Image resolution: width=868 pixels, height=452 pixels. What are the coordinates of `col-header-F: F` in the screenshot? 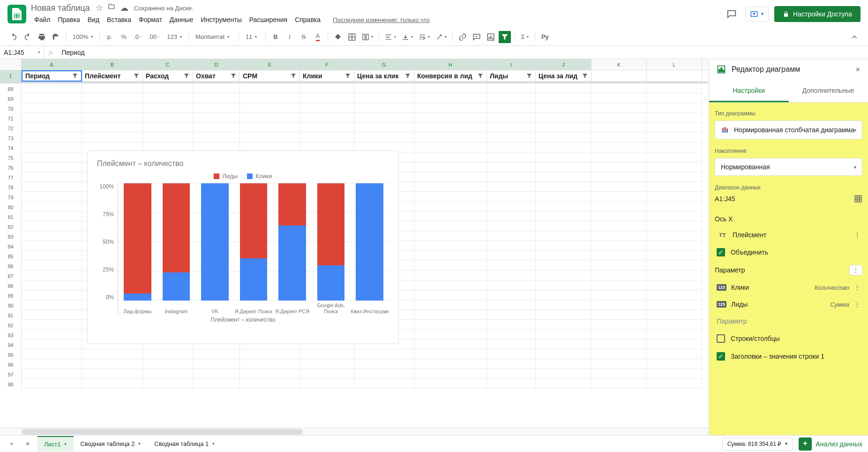 It's located at (327, 65).